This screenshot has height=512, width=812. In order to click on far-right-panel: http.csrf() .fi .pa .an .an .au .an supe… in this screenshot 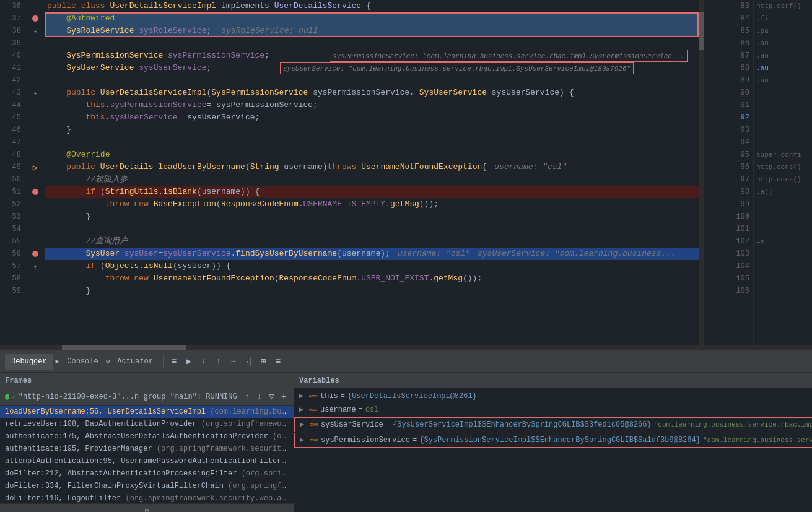, I will do `click(783, 172)`.